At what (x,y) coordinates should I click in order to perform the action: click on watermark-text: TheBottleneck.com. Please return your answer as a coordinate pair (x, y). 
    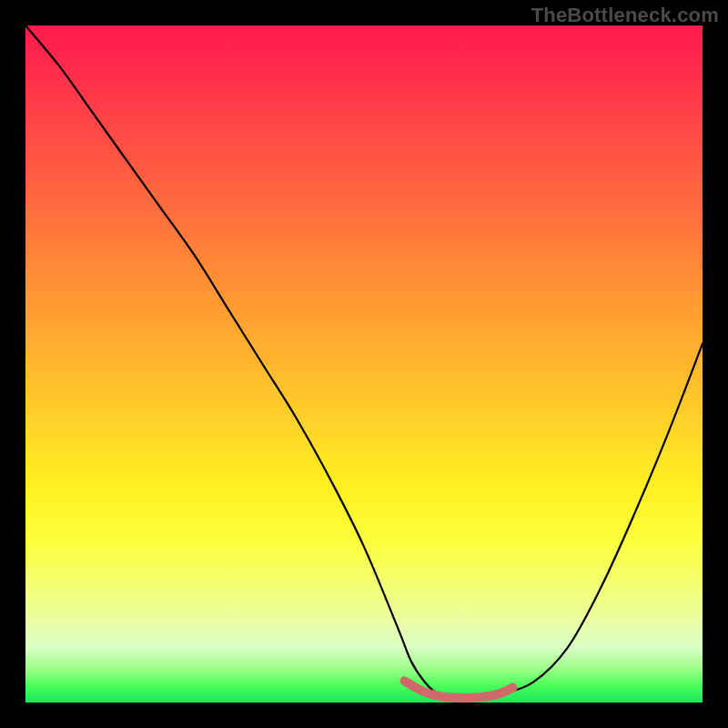
    Looking at the image, I should click on (625, 15).